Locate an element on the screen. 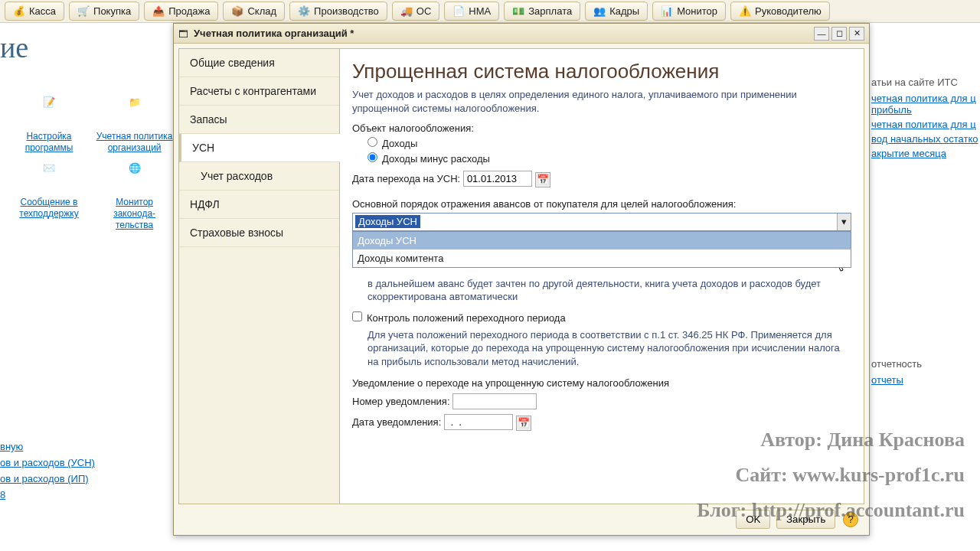 This screenshot has width=980, height=551. dialog-title: Учетная политика организаций * is located at coordinates (274, 34).